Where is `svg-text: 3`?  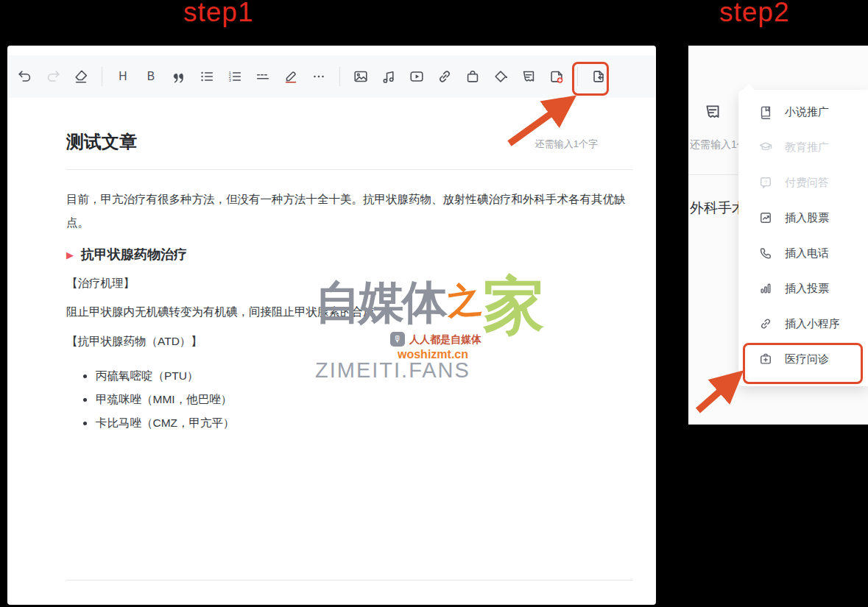
svg-text: 3 is located at coordinates (230, 80).